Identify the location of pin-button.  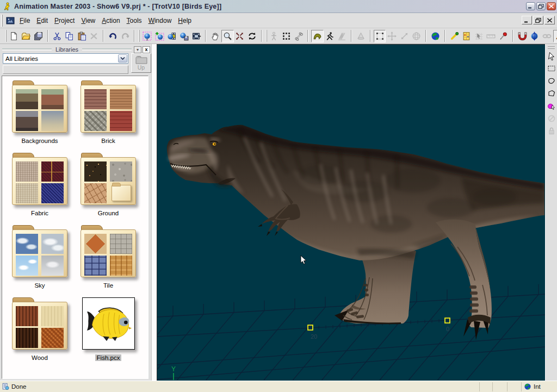
(504, 36).